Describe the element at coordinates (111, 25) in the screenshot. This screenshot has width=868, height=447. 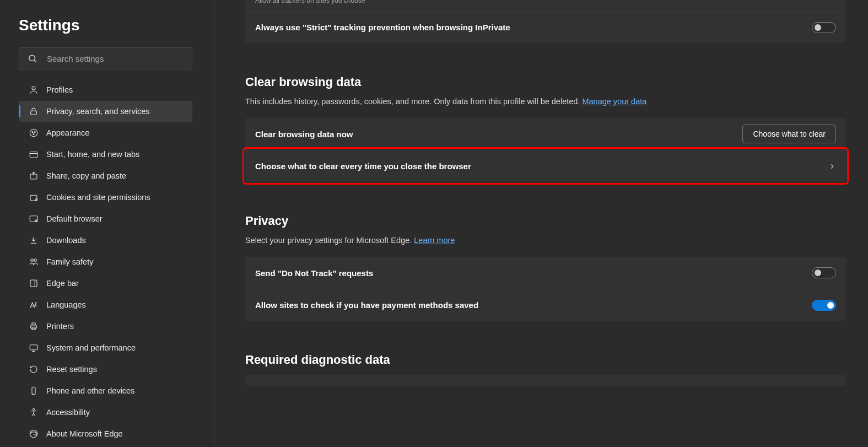
I see `page-title: Settings` at that location.